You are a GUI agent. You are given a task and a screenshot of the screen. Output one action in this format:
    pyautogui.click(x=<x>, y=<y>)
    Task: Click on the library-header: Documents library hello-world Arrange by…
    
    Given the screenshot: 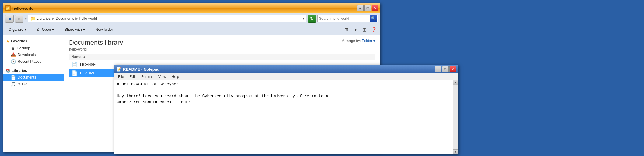 What is the action you would take?
    pyautogui.click(x=222, y=45)
    